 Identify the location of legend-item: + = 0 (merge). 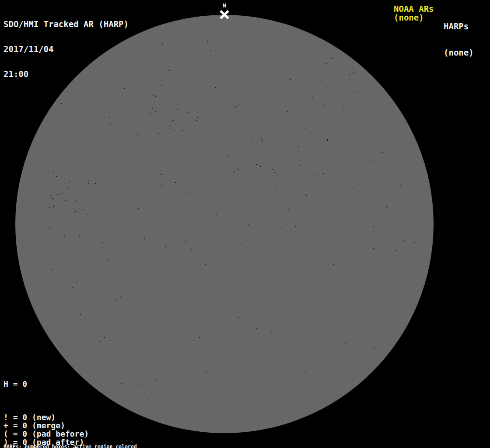
(49, 425).